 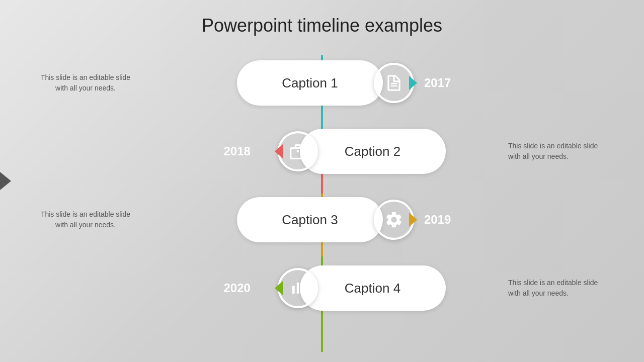 What do you see at coordinates (322, 220) in the screenshot?
I see `timeline-row-3: This slide is an editable slidewith all …` at bounding box center [322, 220].